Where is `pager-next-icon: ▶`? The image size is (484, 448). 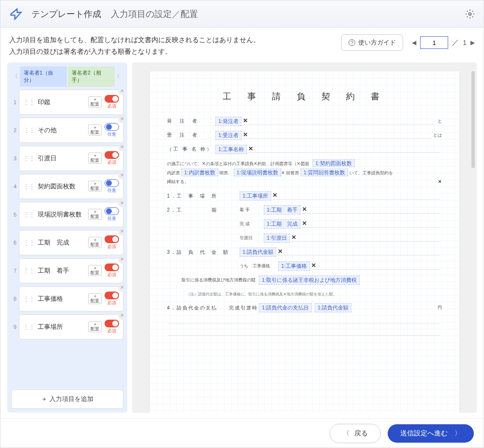
pager-next-icon: ▶ is located at coordinates (472, 43).